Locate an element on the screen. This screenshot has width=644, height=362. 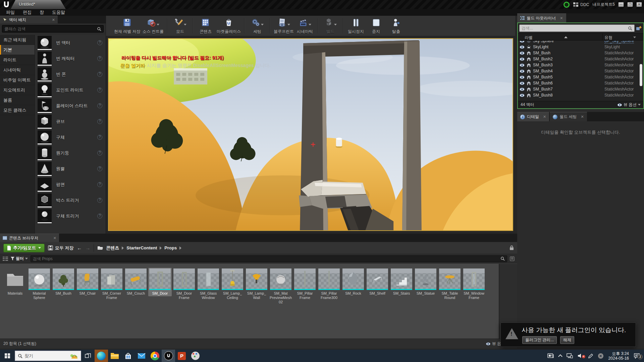
asset-item: SM_Pillar Frame300 is located at coordinates (329, 284).